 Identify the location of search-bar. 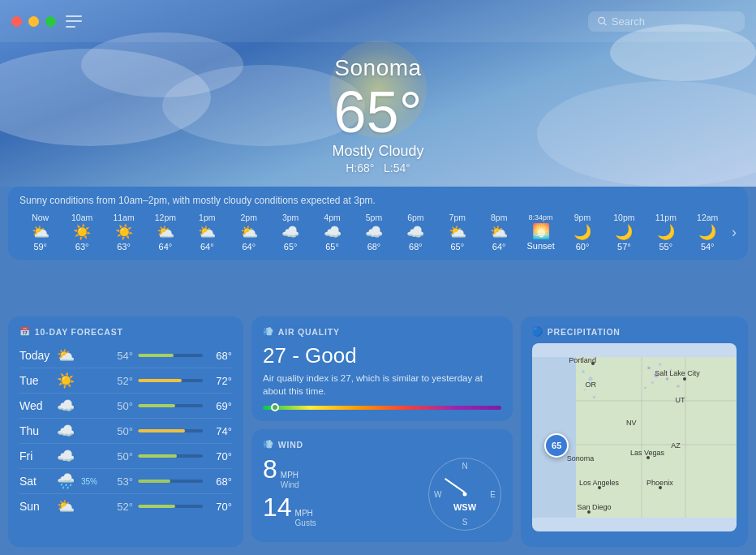
(667, 21).